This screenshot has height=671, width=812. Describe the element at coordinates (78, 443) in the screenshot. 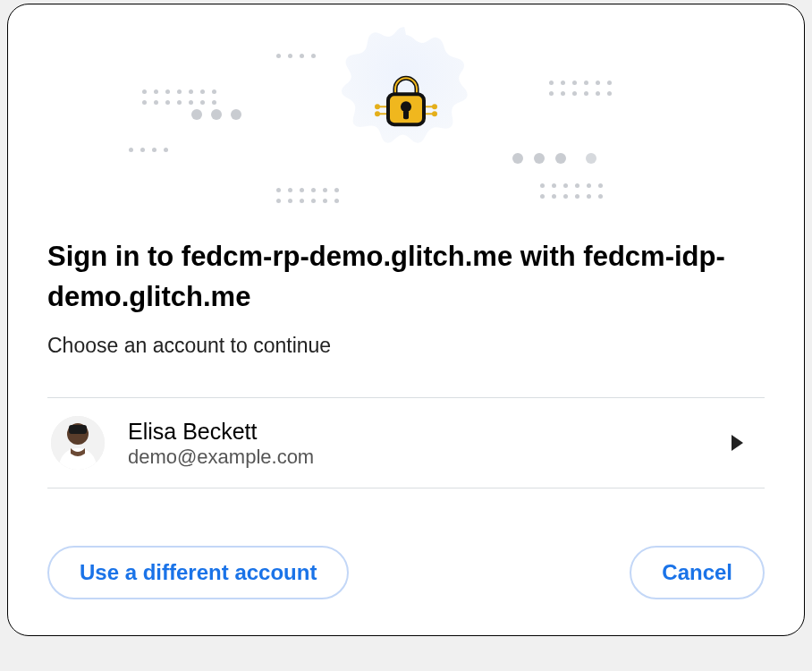

I see `avatar` at that location.